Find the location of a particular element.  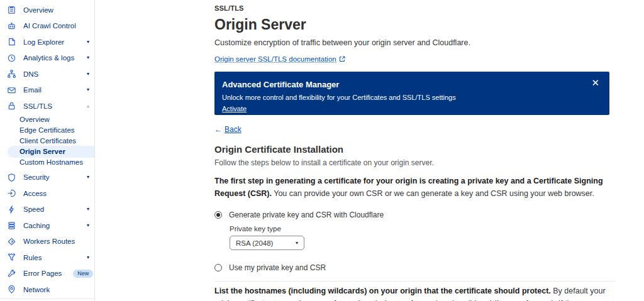

sidebar-item-ssl-tls: SSL/TLS ▴ is located at coordinates (47, 106).